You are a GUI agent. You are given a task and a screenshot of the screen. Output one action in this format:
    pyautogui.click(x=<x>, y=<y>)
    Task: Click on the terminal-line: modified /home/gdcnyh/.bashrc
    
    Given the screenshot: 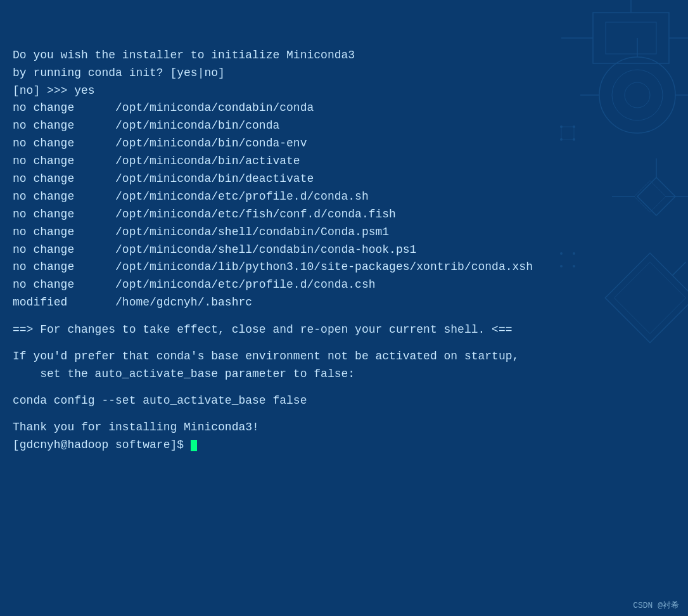 What is the action you would take?
    pyautogui.click(x=344, y=303)
    